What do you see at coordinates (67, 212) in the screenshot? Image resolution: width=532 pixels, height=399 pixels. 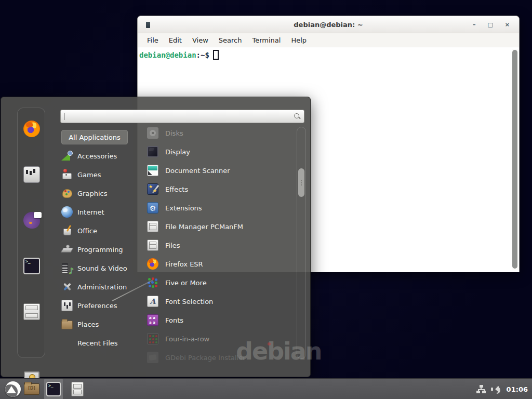 I see `internet-icon` at bounding box center [67, 212].